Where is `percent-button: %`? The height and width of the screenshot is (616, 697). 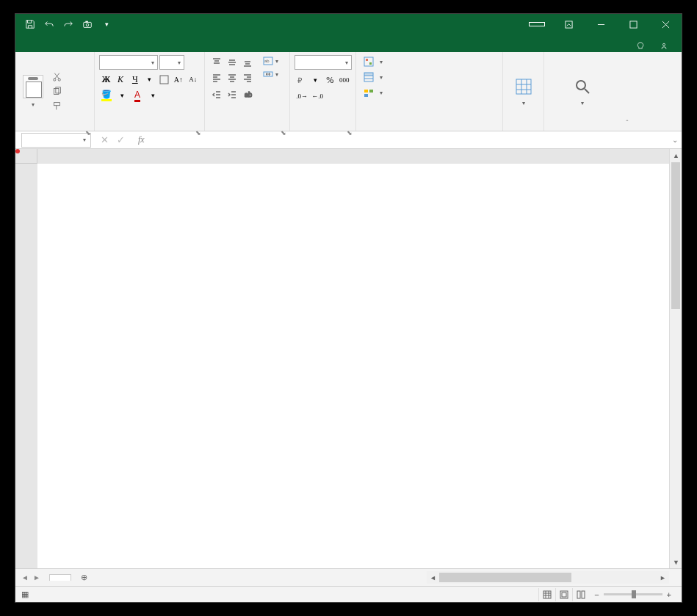 percent-button: % is located at coordinates (331, 80).